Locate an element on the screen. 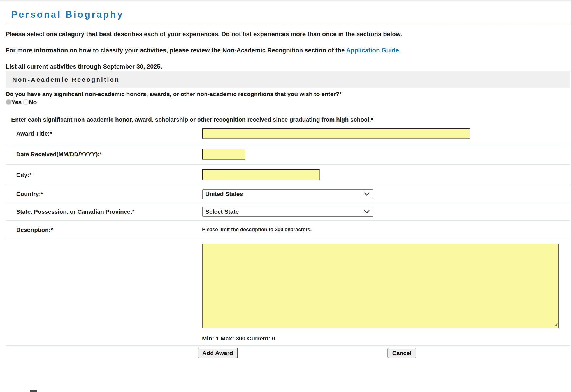 The height and width of the screenshot is (392, 571). intro-line-1: Please select one category that best des… is located at coordinates (288, 34).